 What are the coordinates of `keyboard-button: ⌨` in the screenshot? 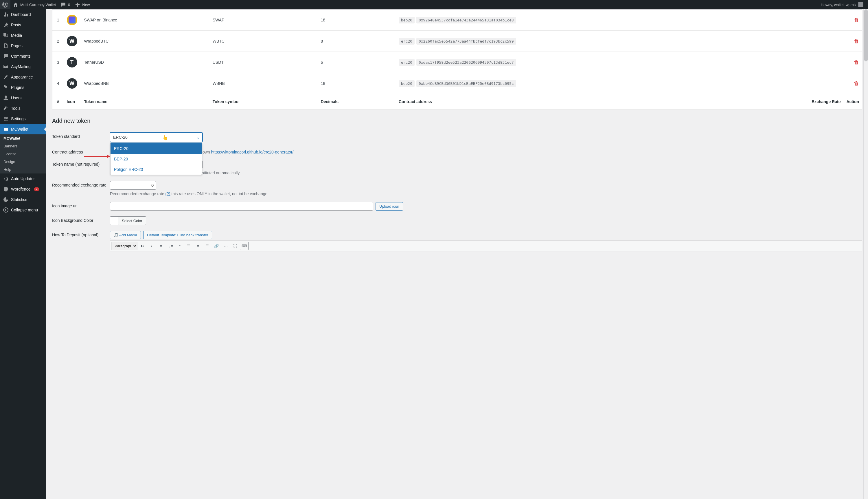 It's located at (244, 246).